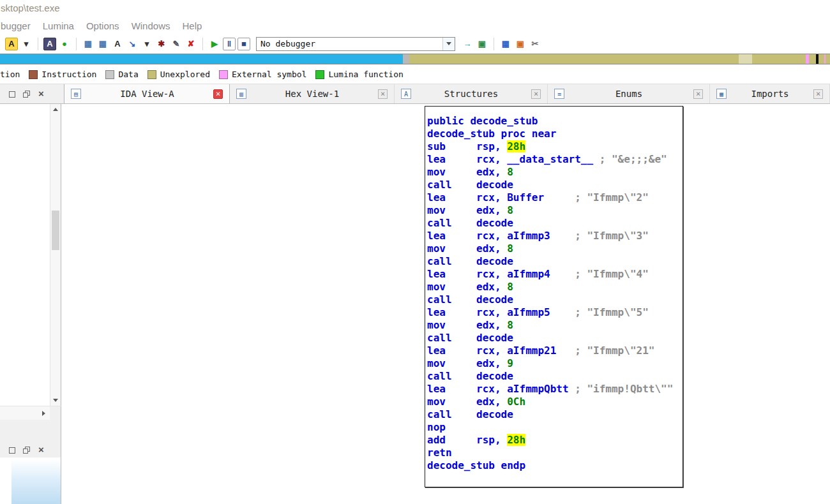 Image resolution: width=830 pixels, height=504 pixels. Describe the element at coordinates (244, 44) in the screenshot. I see `stop-process-icon: ■` at that location.